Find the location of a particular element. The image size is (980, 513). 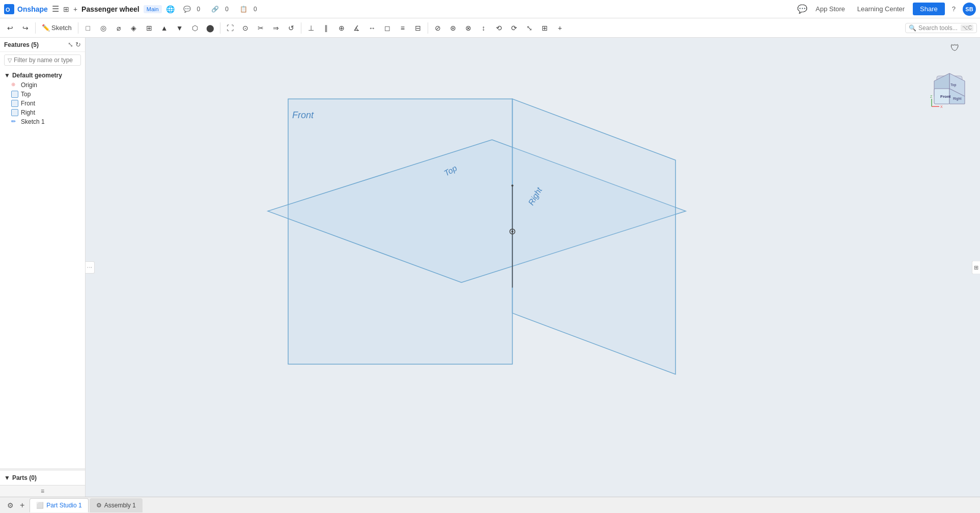

toolbar-btn-24: ⊛ is located at coordinates (453, 28).